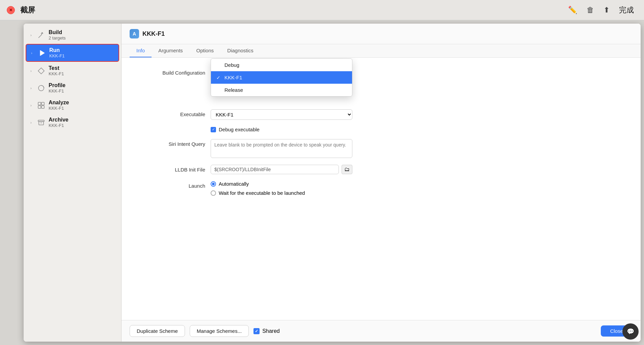  Describe the element at coordinates (234, 90) in the screenshot. I see `release-label: Release` at that location.